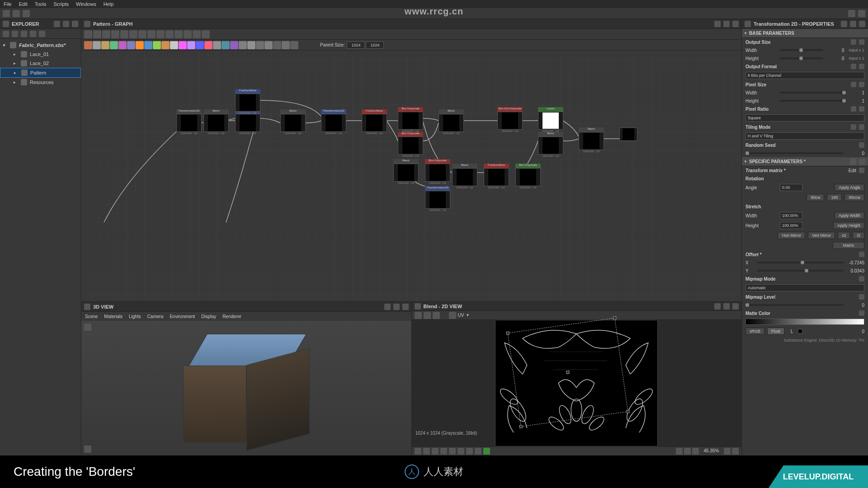 Image resolution: width=868 pixels, height=488 pixels. What do you see at coordinates (755, 331) in the screenshot?
I see `srgb-button: sRGB` at bounding box center [755, 331].